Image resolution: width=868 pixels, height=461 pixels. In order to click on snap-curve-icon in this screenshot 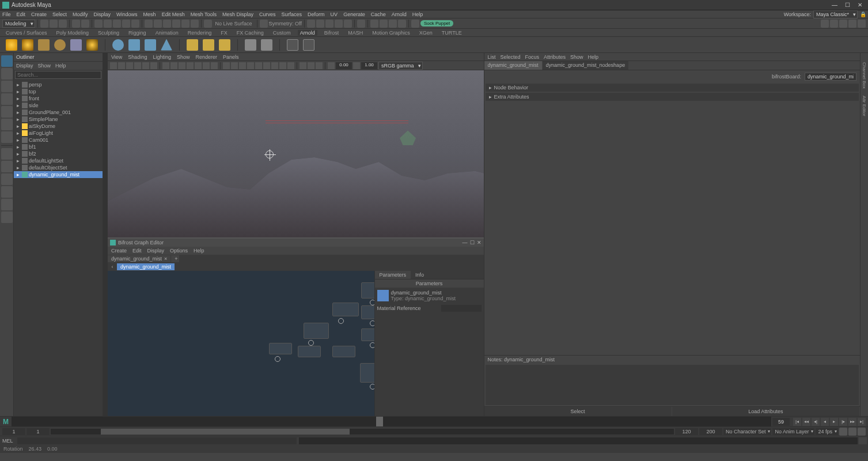, I will do `click(158, 24)`.